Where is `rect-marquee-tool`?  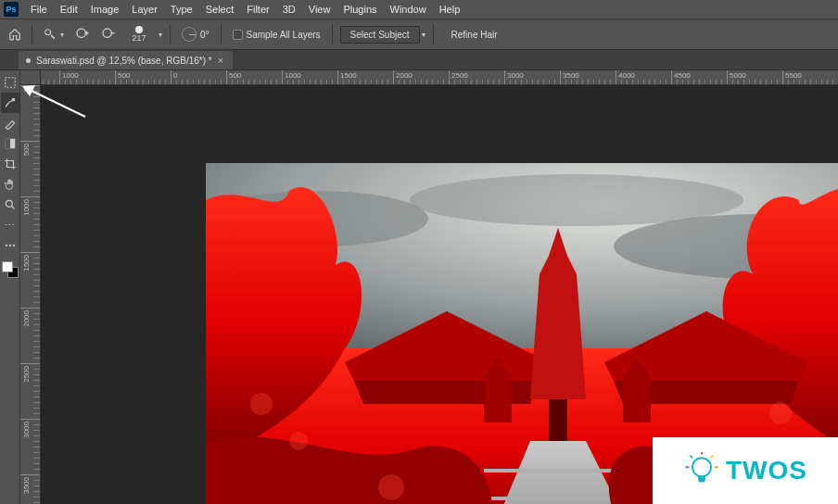
rect-marquee-tool is located at coordinates (10, 82).